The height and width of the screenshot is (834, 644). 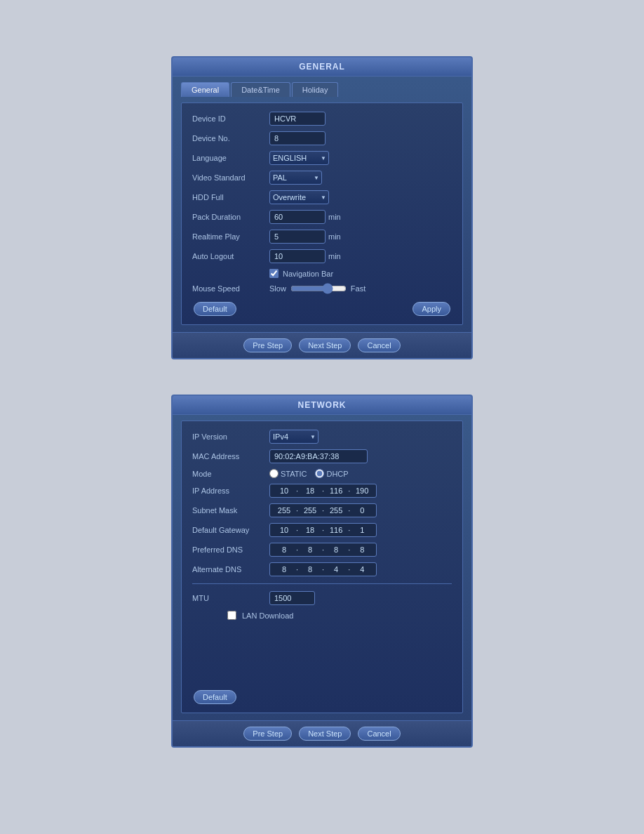 I want to click on realtime-play-input, so click(x=297, y=237).